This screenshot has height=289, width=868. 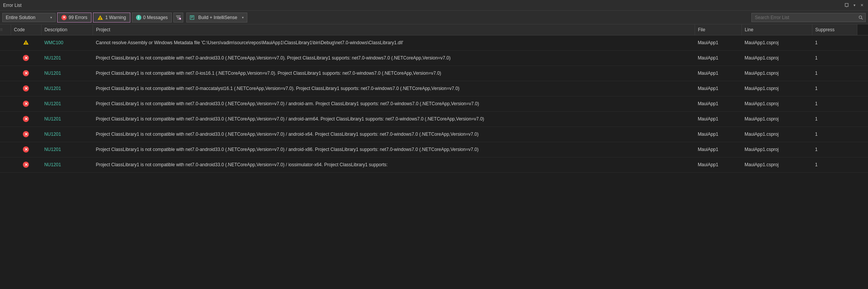 What do you see at coordinates (434, 18) in the screenshot?
I see `toolbar: Entire Solution ▾ ✕ 99 Errors ! 1 Warnin…` at bounding box center [434, 18].